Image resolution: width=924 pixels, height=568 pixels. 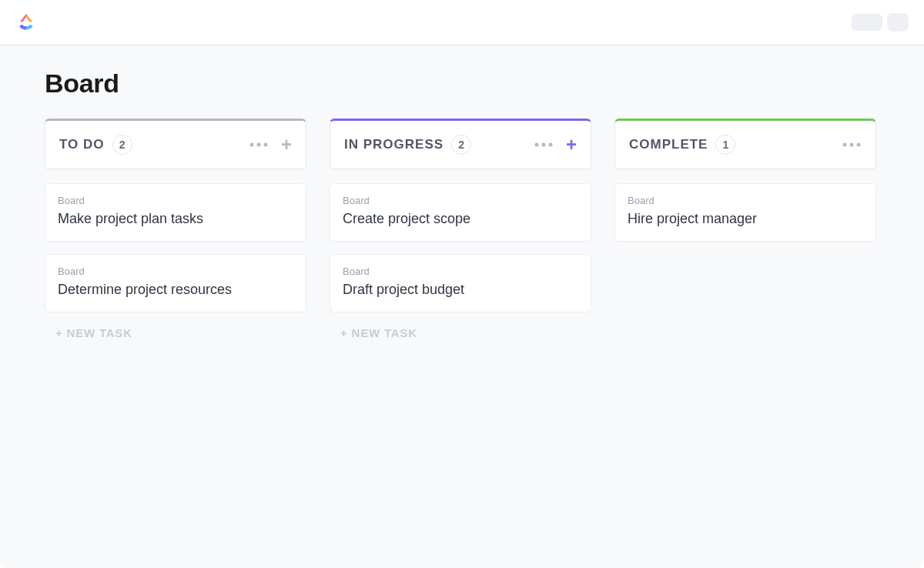 I want to click on clickup-logo-icon, so click(x=26, y=22).